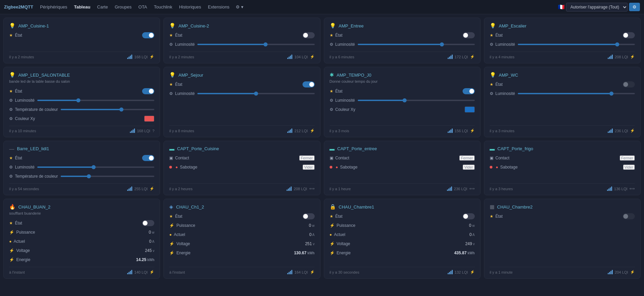 The image size is (644, 296). What do you see at coordinates (349, 167) in the screenshot?
I see `row-label-text: Sabotage` at bounding box center [349, 167].